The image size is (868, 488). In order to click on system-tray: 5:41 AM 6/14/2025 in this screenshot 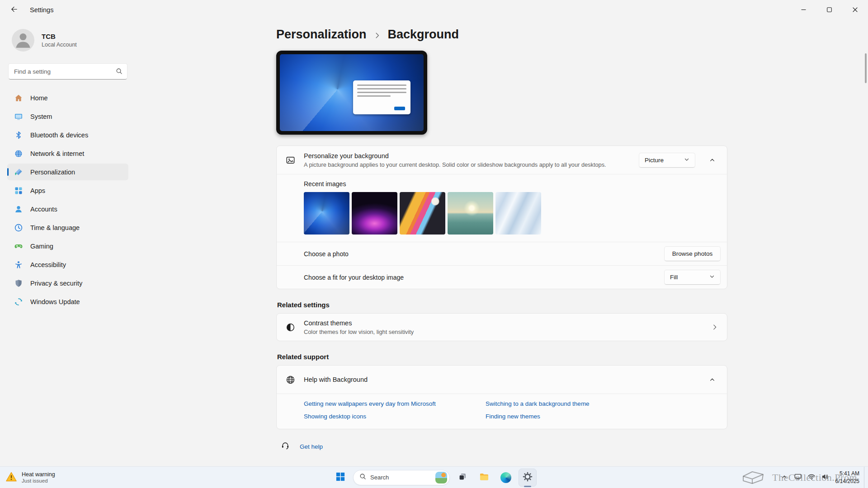, I will do `click(823, 477)`.